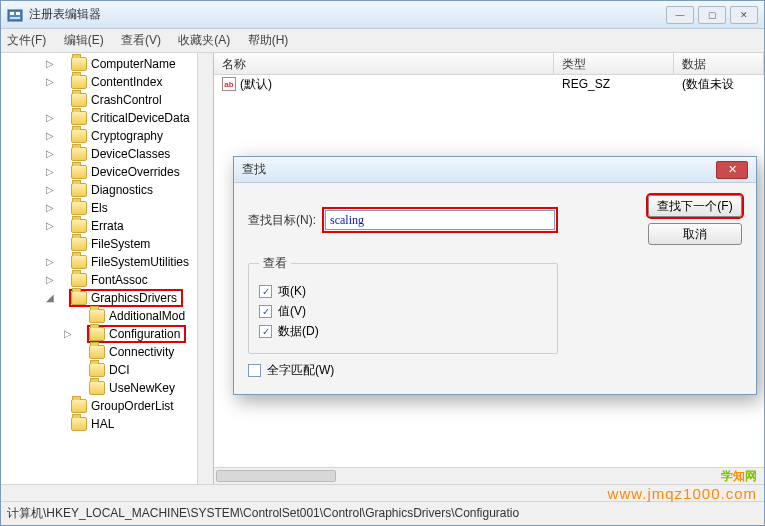 This screenshot has height=526, width=765. Describe the element at coordinates (107, 262) in the screenshot. I see `tree-item-filesystemutilities: ▷FileSystemUtilities` at that location.